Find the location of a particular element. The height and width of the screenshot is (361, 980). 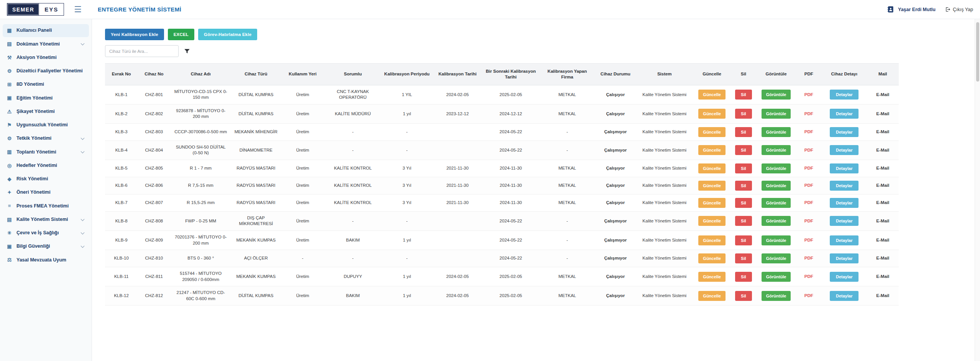

sidebar-item-eğitim-yönetimi: ▣ Eğitim Yönetimi is located at coordinates (46, 98).